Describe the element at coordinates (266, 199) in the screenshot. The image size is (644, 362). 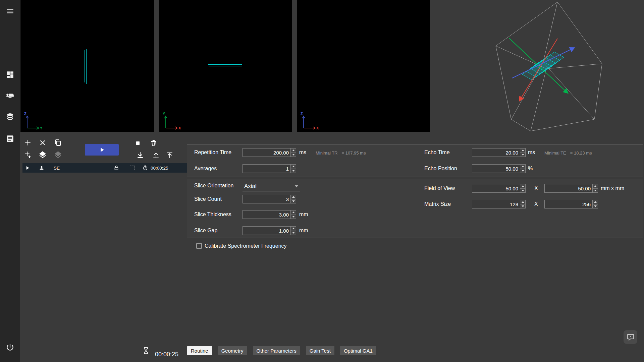
I see `slice-count-input` at that location.